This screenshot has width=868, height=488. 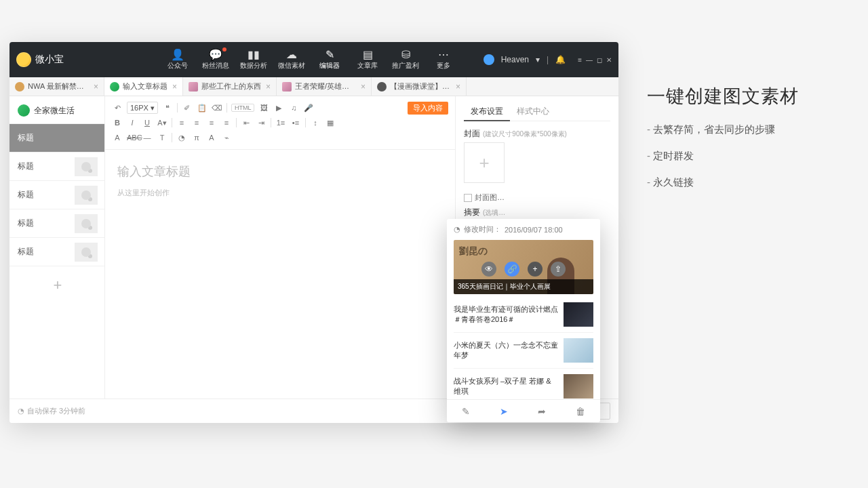 What do you see at coordinates (443, 60) in the screenshot?
I see `nav-more: ⋯更多` at bounding box center [443, 60].